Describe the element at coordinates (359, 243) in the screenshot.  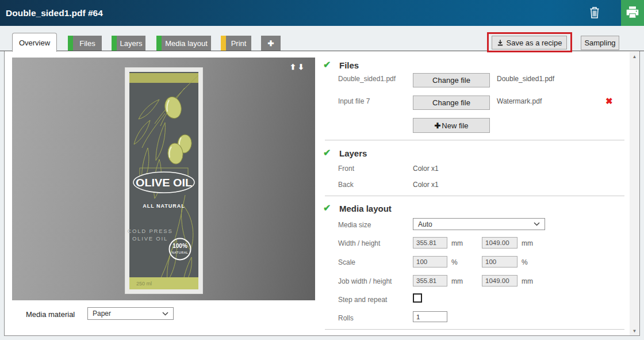
I see `width-height-label: Width / height` at that location.